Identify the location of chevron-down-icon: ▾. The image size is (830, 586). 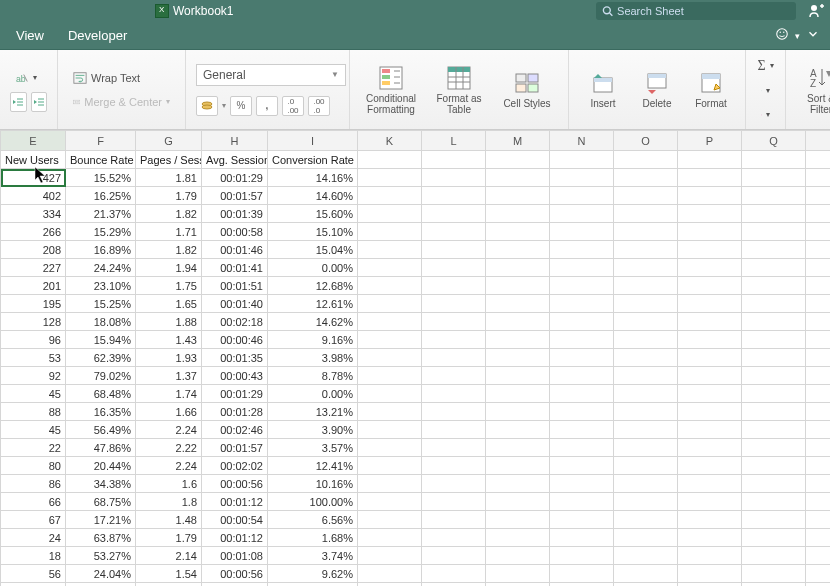
(224, 106).